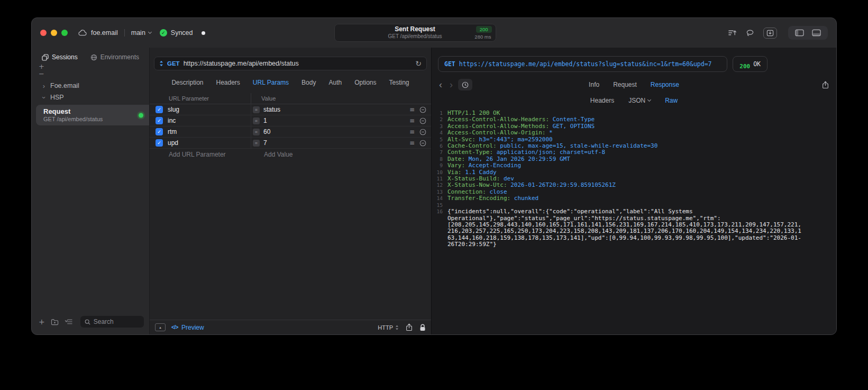 Image resolution: width=868 pixels, height=390 pixels. What do you see at coordinates (583, 64) in the screenshot?
I see `sent-request-url: GET https://statuspage.me/api/embed/stat…` at bounding box center [583, 64].